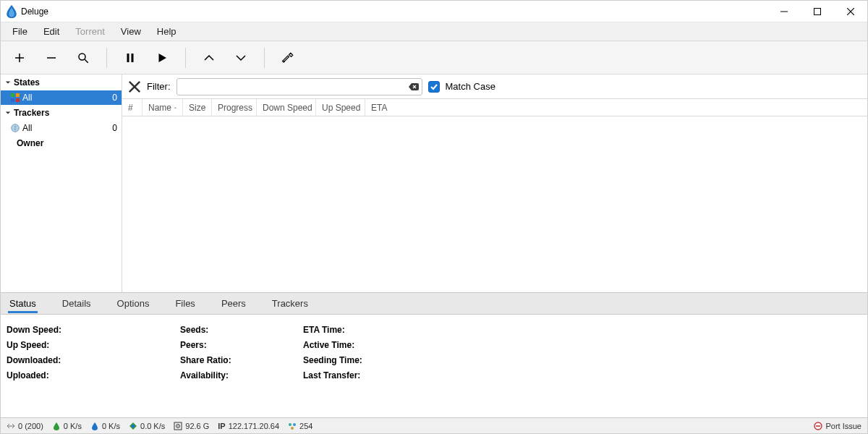  I want to click on status-port-issue: Port Issue, so click(838, 426).